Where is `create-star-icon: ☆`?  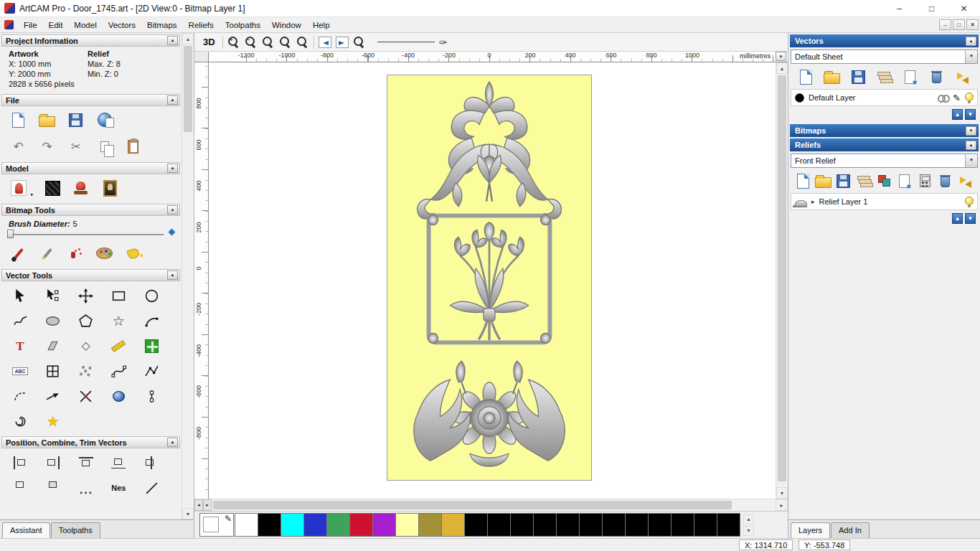
create-star-icon: ☆ is located at coordinates (118, 321).